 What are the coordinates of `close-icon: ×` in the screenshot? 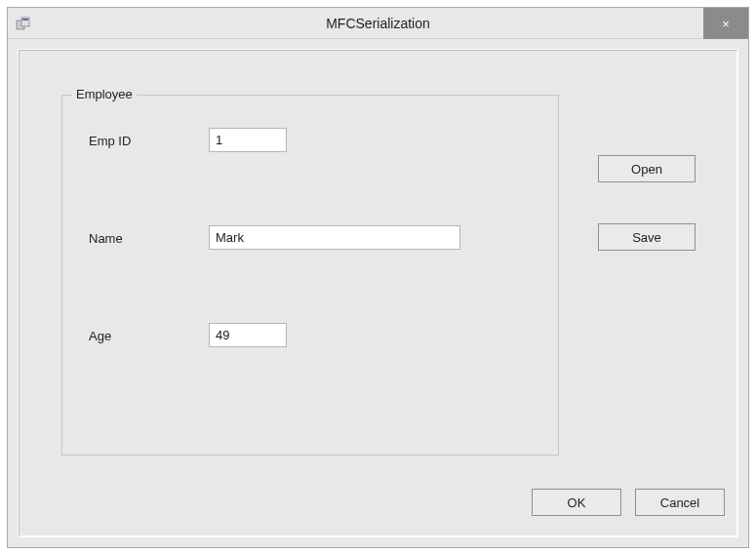 It's located at (726, 23).